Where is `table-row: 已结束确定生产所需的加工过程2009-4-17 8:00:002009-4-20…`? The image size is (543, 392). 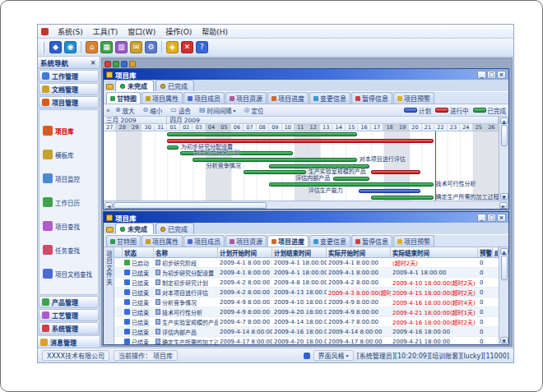 table-row: 已结束确定生产所需的加工过程2009-4-17 8:00:002009-4-20… is located at coordinates (306, 340).